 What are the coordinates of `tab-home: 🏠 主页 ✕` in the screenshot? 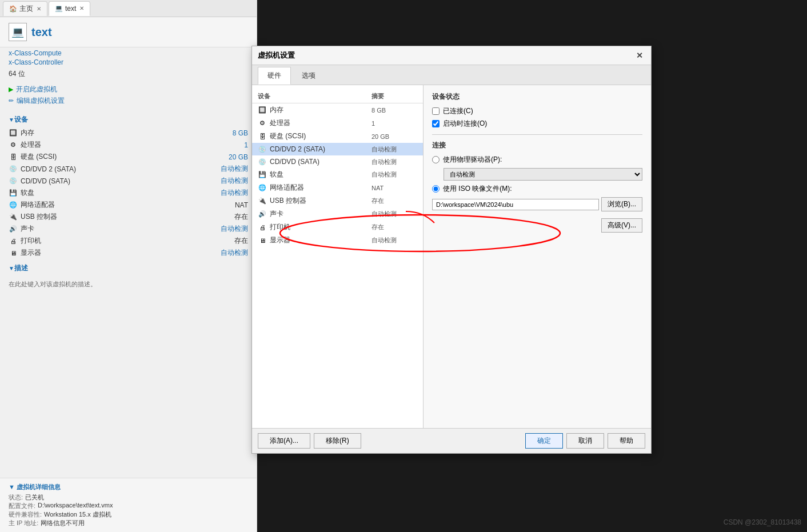 It's located at (25, 9).